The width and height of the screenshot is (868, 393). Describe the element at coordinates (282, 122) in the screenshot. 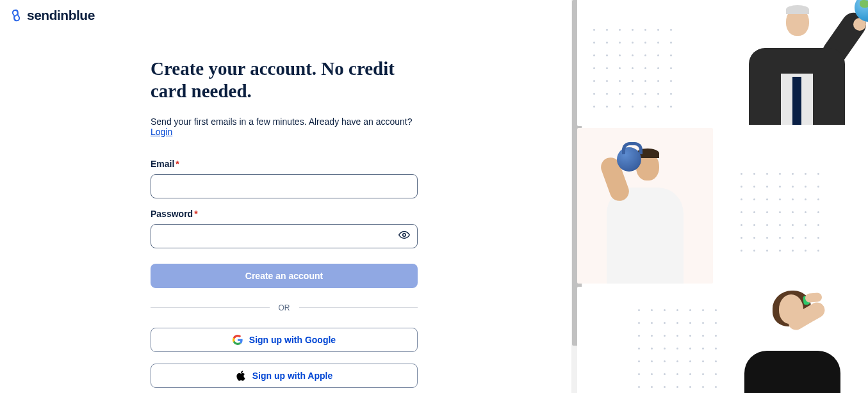

I see `subtitle-text: Send your first emails in a few minutes.…` at that location.